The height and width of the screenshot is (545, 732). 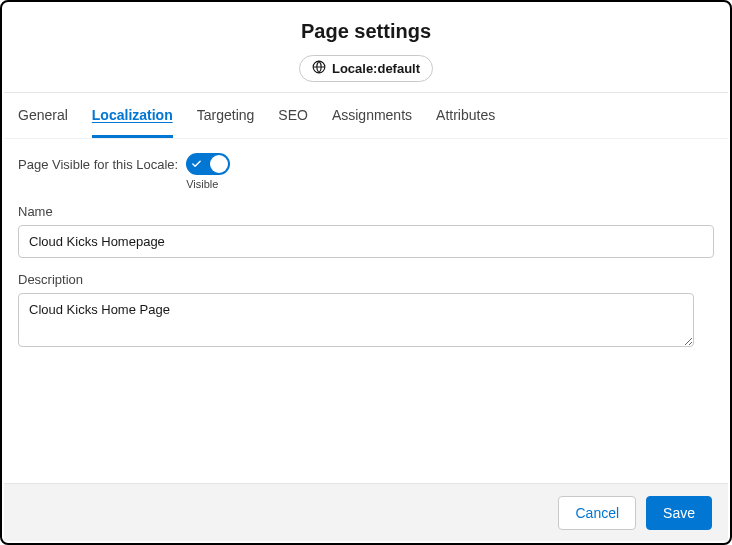 I want to click on visibility-row: Page Visible for this Locale: Visible, so click(x=366, y=172).